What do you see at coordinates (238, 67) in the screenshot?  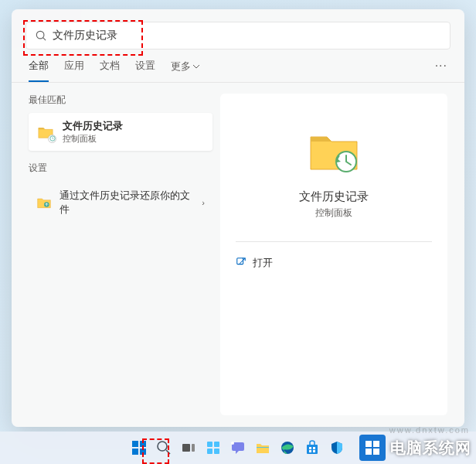 I see `tabs-row: 全部 应用 文档 设置 更多 ···` at bounding box center [238, 67].